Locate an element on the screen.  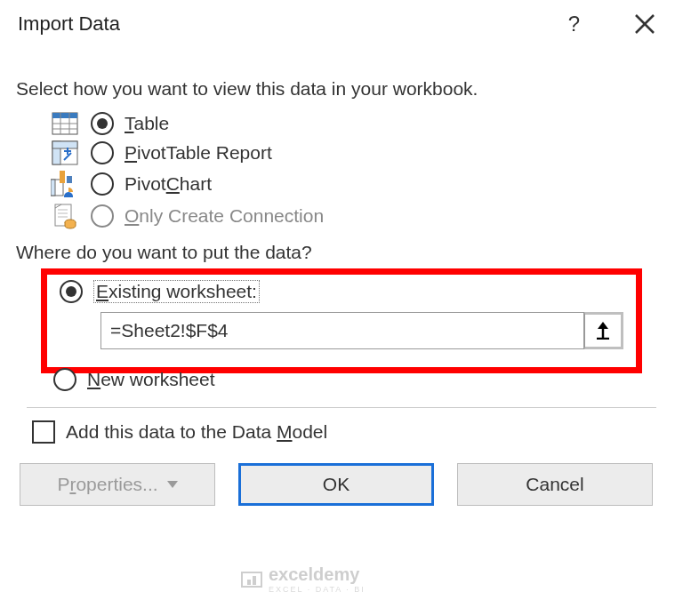
option-connection-label: Only Create Connection is located at coordinates (224, 216).